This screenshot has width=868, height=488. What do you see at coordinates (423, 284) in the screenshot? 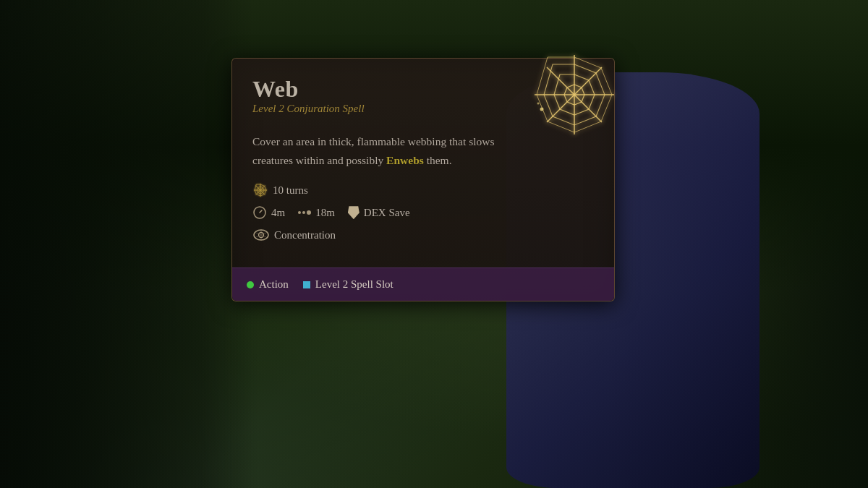
I see `tooltip-footer: Action Level 2 Spell Slot` at bounding box center [423, 284].